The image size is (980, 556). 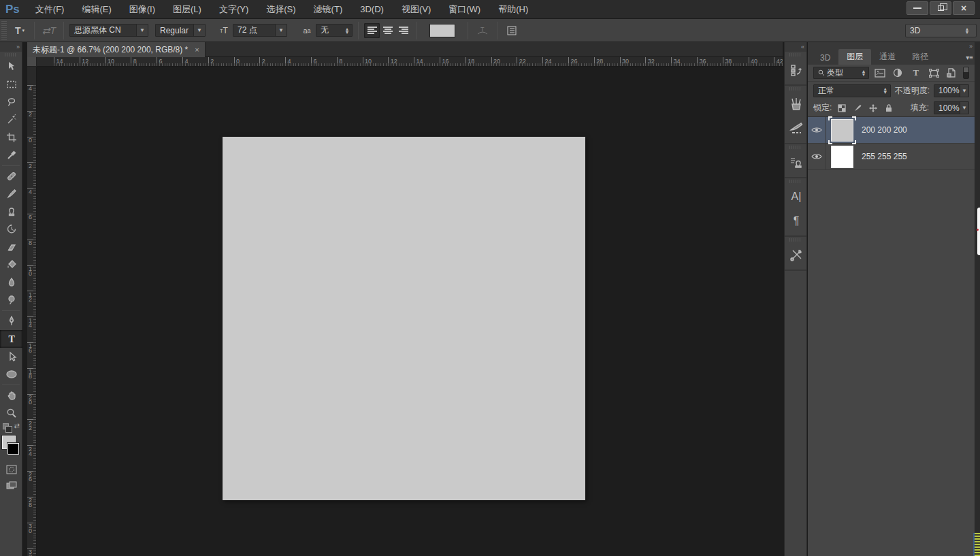 What do you see at coordinates (796, 104) in the screenshot?
I see `brush-panel-icon` at bounding box center [796, 104].